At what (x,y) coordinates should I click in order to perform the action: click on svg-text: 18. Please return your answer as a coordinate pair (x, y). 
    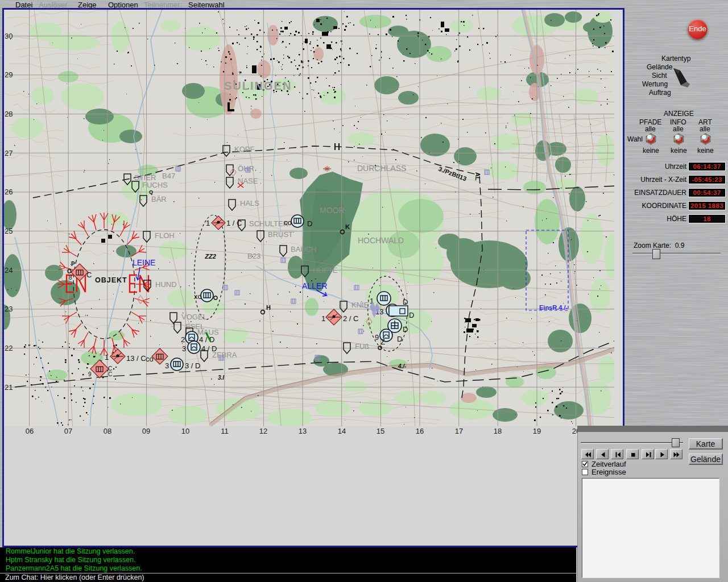
    Looking at the image, I should click on (498, 431).